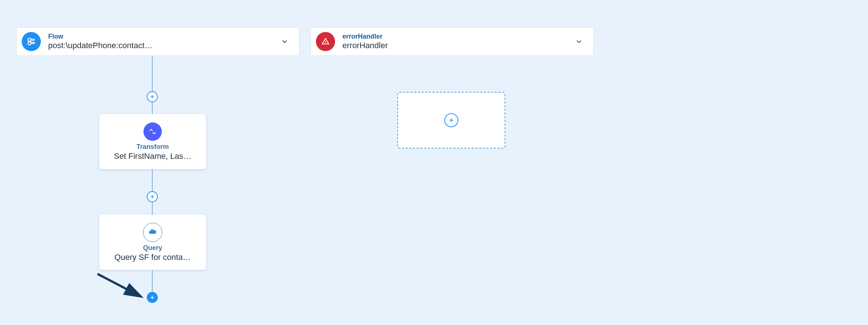 This screenshot has height=325, width=868. Describe the element at coordinates (452, 42) in the screenshot. I see `error-header-box: errorHandler errorHandler` at that location.